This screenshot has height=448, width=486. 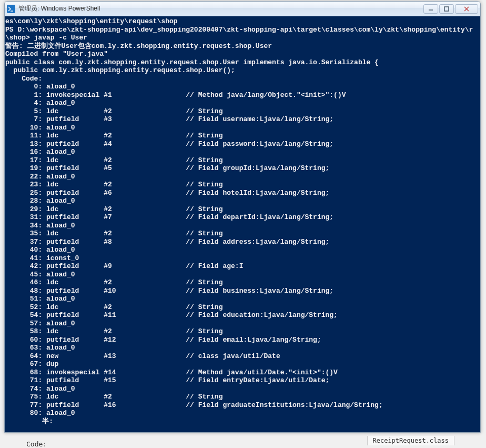 What do you see at coordinates (242, 185) in the screenshot?
I see `terminal-line: 23: ldc #2 // String` at bounding box center [242, 185].